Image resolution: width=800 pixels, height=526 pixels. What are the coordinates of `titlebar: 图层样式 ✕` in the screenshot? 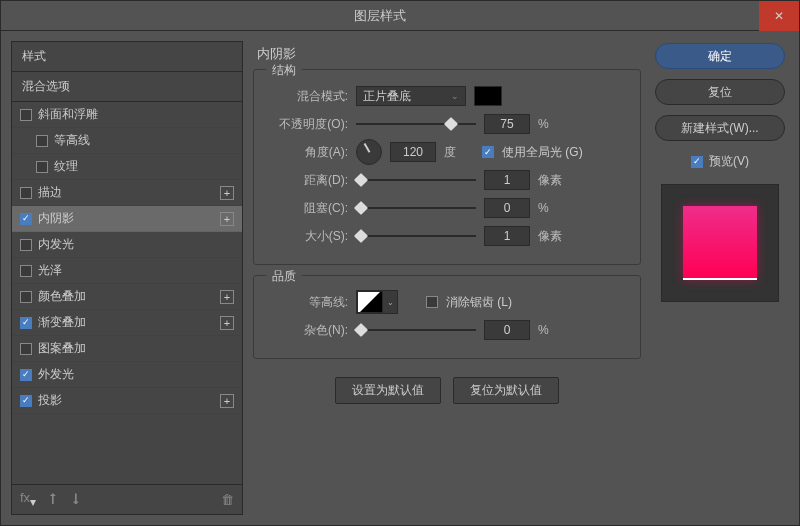 It's located at (400, 16).